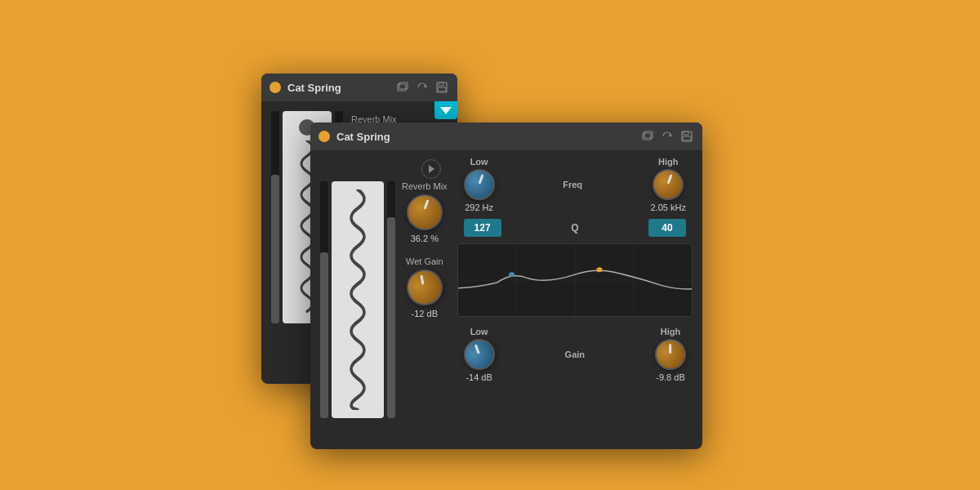 This screenshot has height=490, width=980. I want to click on small-title-text: Cat Spring, so click(338, 88).